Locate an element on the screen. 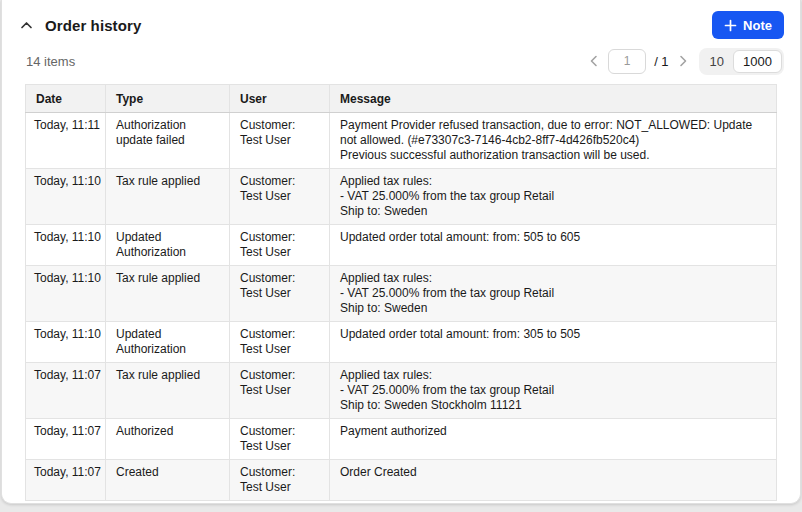 The image size is (802, 512). column-header-message: Message is located at coordinates (554, 99).